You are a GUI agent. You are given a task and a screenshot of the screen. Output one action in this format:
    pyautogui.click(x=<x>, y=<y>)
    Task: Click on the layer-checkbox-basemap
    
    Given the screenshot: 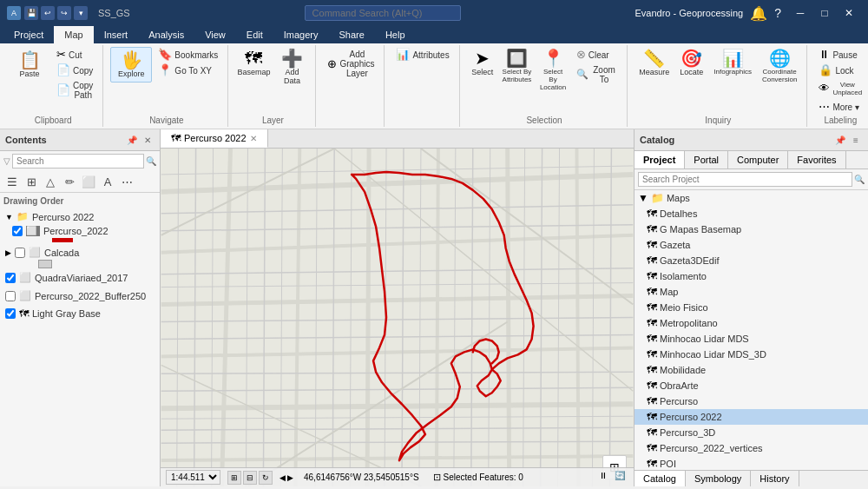 What is the action you would take?
    pyautogui.click(x=10, y=314)
    